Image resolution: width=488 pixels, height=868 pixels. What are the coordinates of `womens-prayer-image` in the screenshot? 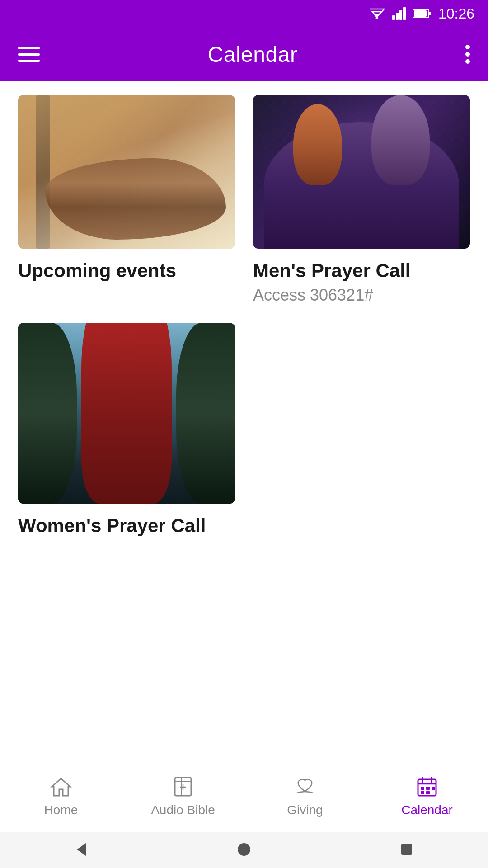 It's located at (127, 413).